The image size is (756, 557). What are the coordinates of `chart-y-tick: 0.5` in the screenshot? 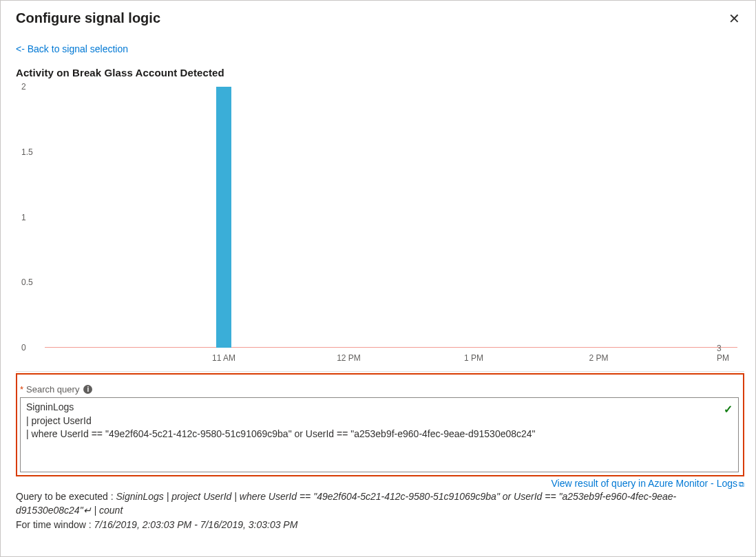 It's located at (28, 282).